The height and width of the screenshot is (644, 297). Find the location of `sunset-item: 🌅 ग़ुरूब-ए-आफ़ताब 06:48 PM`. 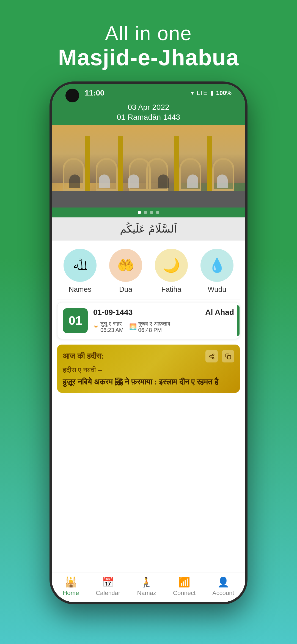

sunset-item: 🌅 ग़ुरूब-ए-आफ़ताब 06:48 PM is located at coordinates (150, 327).